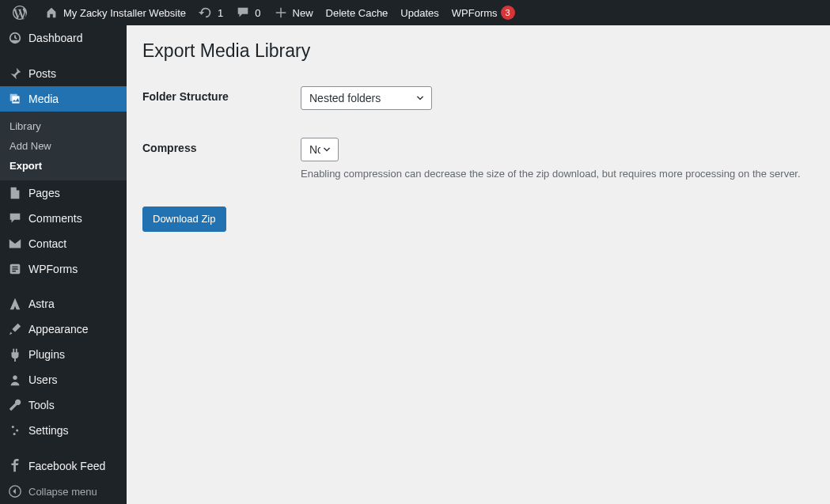 Image resolution: width=830 pixels, height=504 pixels. What do you see at coordinates (15, 38) in the screenshot?
I see `dashboard-icon` at bounding box center [15, 38].